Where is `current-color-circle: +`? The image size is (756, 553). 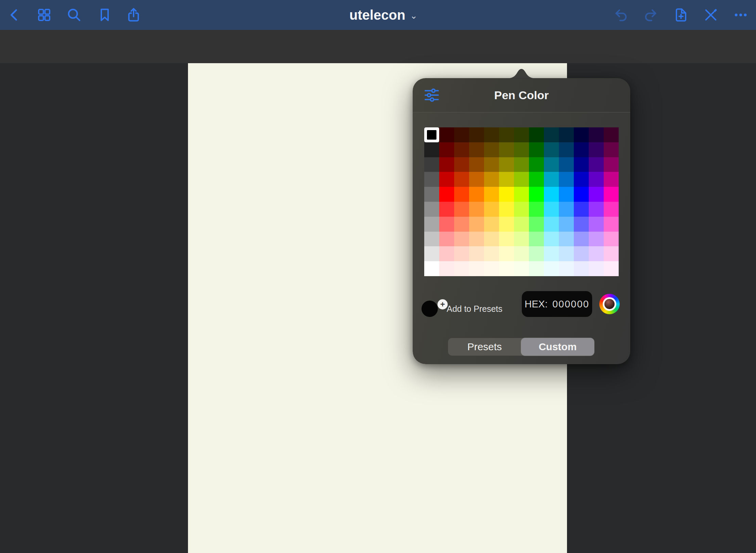 current-color-circle: + is located at coordinates (430, 309).